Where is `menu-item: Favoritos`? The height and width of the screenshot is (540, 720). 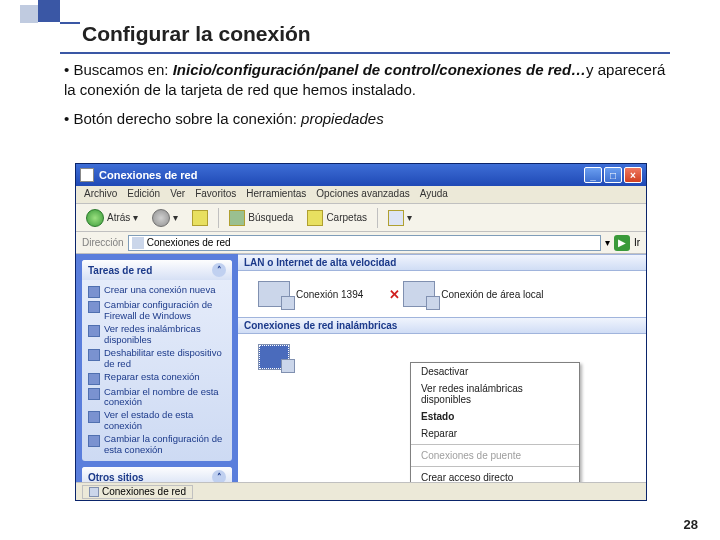 menu-item: Favoritos is located at coordinates (216, 194).